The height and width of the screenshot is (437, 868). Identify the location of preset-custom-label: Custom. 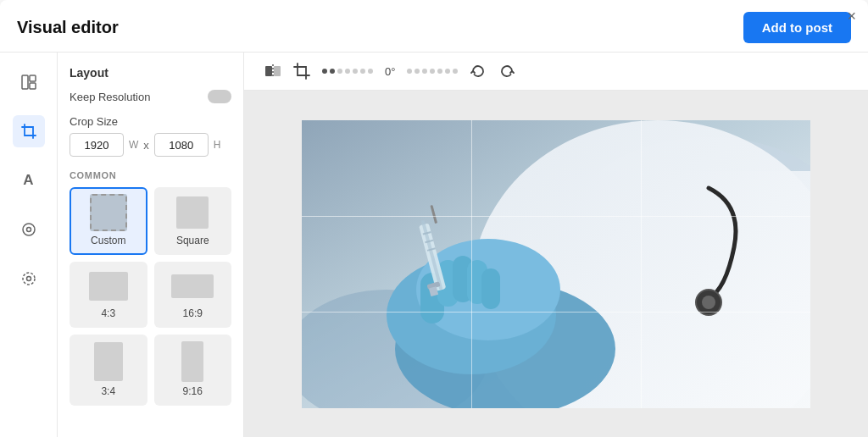
(108, 241).